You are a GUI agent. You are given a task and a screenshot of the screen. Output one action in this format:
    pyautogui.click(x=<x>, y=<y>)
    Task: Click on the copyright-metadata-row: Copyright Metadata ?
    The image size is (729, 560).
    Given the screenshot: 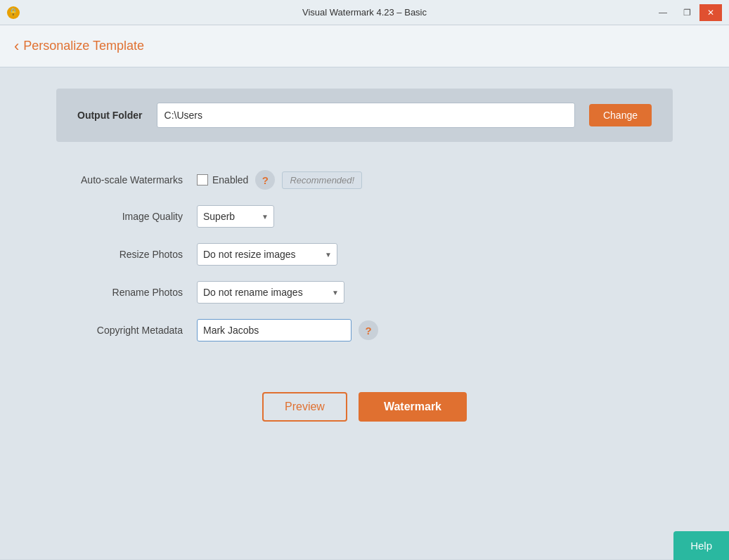 What is the action you would take?
    pyautogui.click(x=364, y=330)
    